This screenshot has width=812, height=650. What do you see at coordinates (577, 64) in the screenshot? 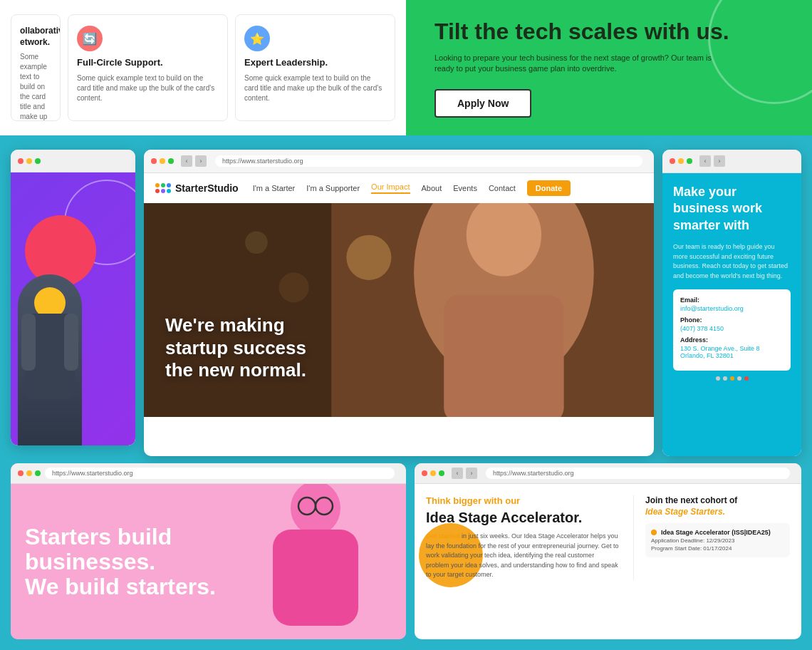
I see `cta-subtitle: Looking to prepare your tech business fo…` at bounding box center [577, 64].